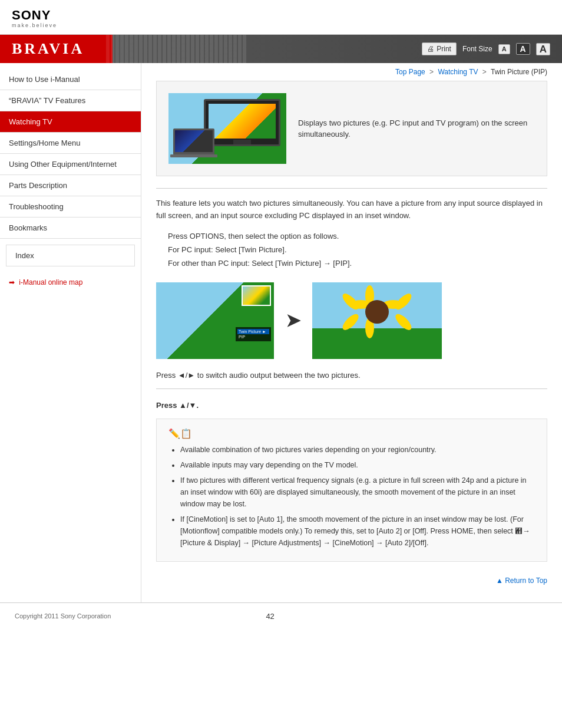  I want to click on sidebar-item-parts: Parts Description, so click(71, 186).